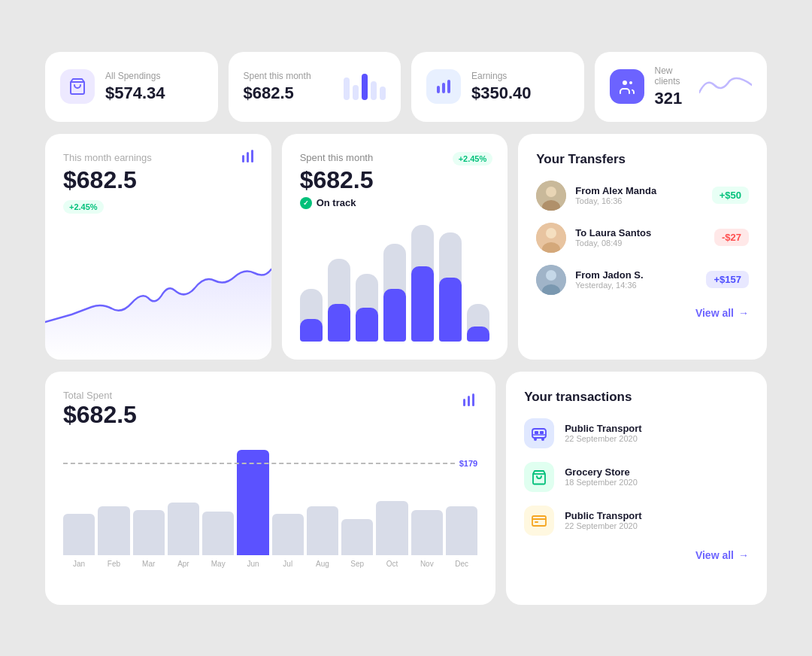  Describe the element at coordinates (100, 396) in the screenshot. I see `total-label: Total Spent` at that location.